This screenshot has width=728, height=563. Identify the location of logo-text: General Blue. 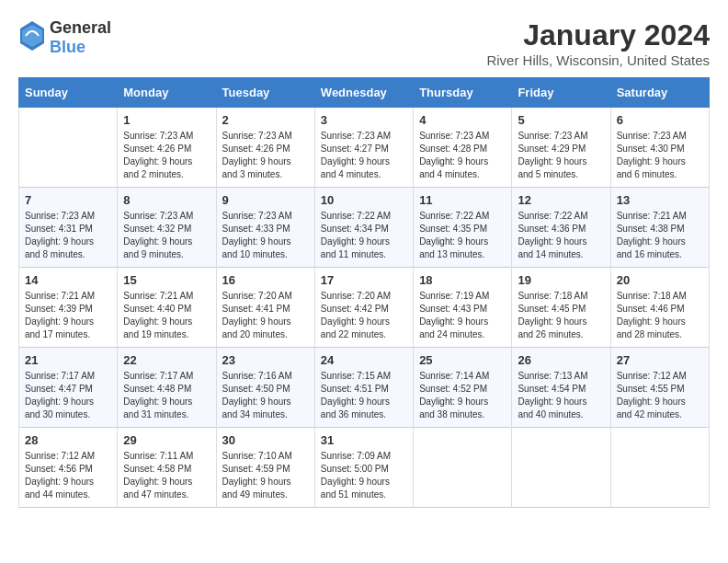
(81, 38).